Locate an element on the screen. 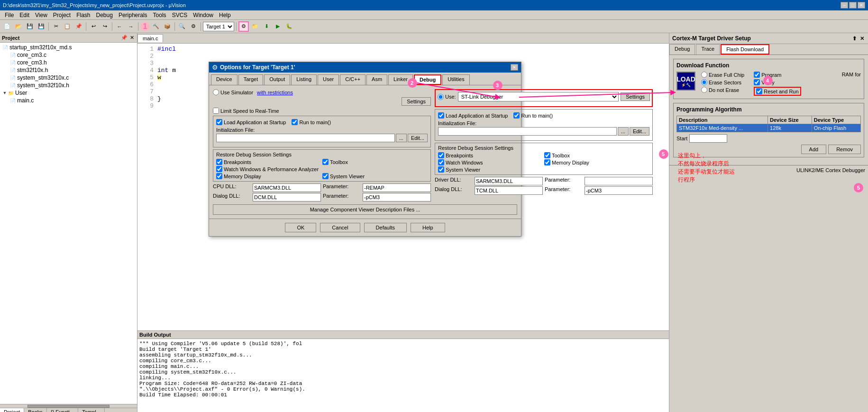 This screenshot has height=412, width=868. toolbar-open: 📂 is located at coordinates (18, 27).